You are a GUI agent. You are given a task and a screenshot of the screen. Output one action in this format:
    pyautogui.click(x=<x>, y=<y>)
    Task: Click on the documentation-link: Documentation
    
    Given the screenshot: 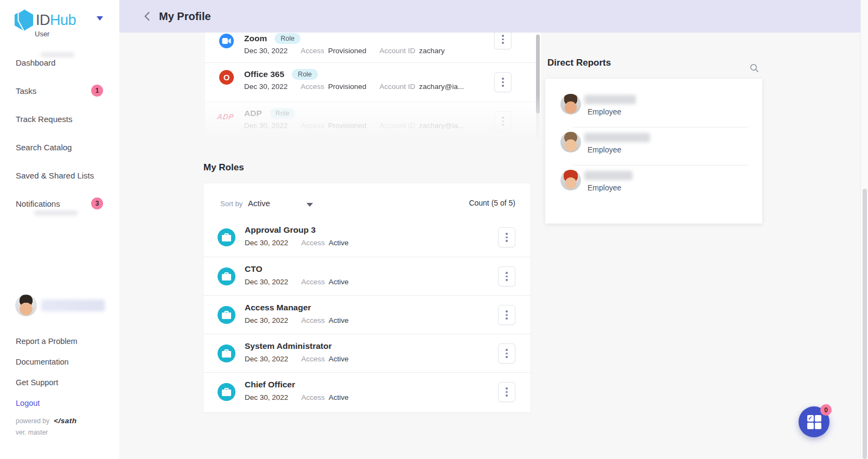 What is the action you would take?
    pyautogui.click(x=47, y=362)
    